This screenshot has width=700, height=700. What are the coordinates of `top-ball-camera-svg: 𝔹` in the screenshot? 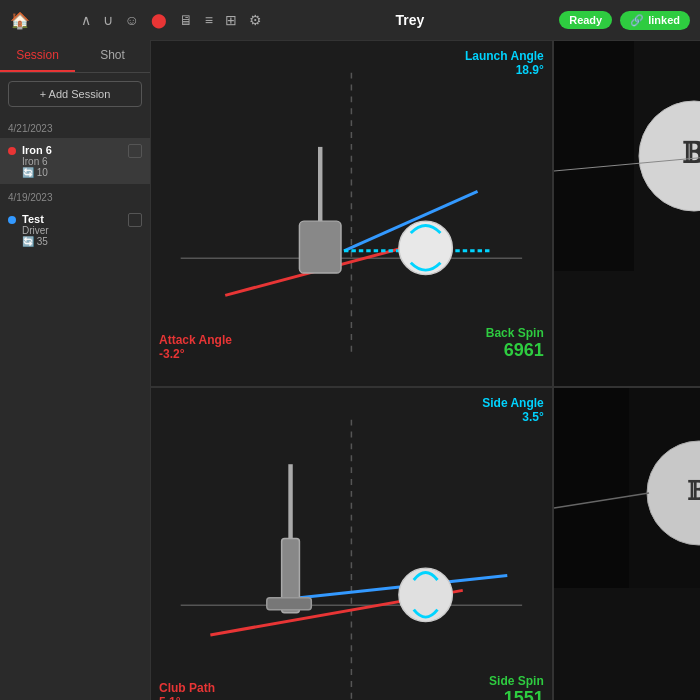 It's located at (627, 156).